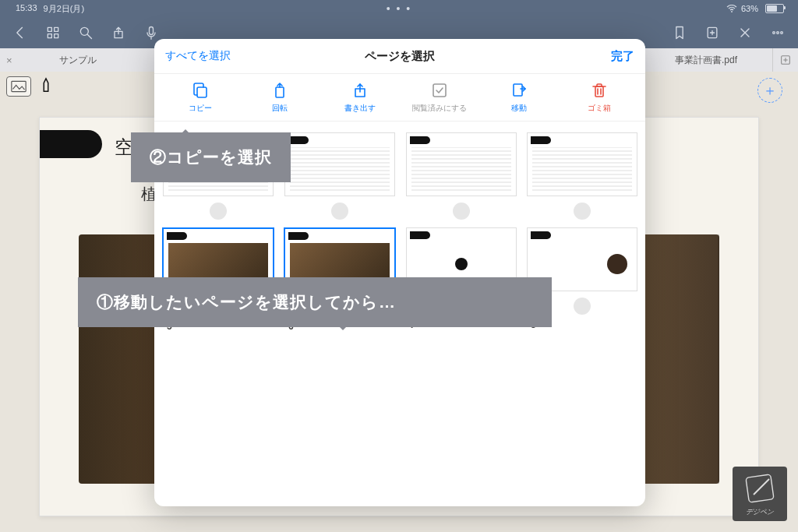 This screenshot has height=532, width=798. I want to click on callout-copy: ②コピーを選択, so click(210, 157).